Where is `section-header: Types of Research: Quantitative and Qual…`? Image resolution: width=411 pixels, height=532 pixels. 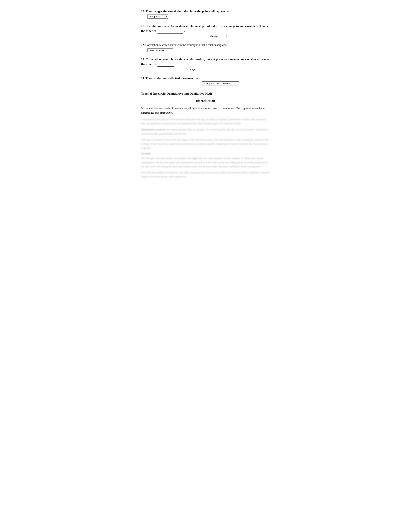
section-header: Types of Research: Quantitative and Qual… is located at coordinates (206, 94).